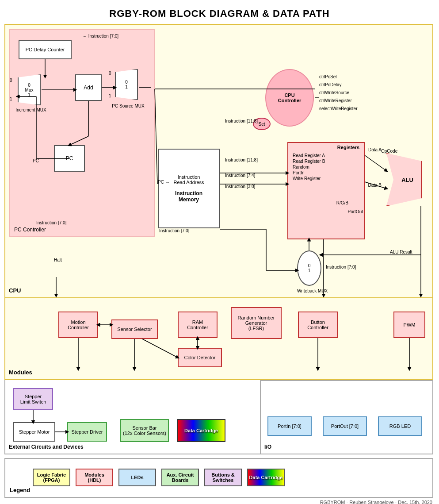  I want to click on legend-modules-label: Modules(HDL), so click(95, 477).